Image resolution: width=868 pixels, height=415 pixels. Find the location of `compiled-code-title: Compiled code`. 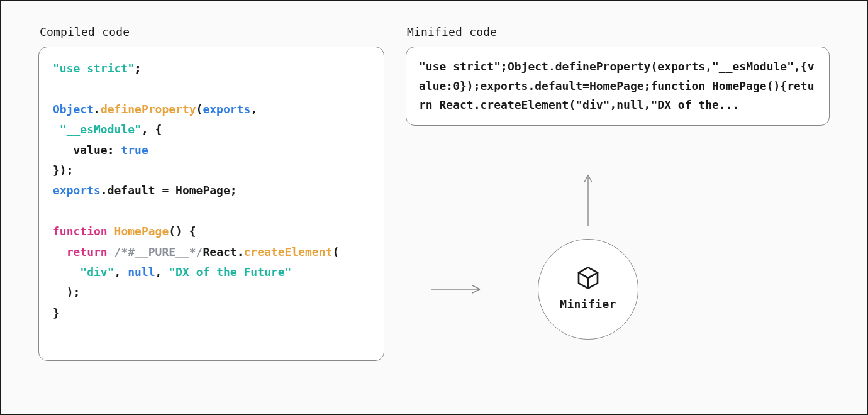

compiled-code-title: Compiled code is located at coordinates (212, 31).